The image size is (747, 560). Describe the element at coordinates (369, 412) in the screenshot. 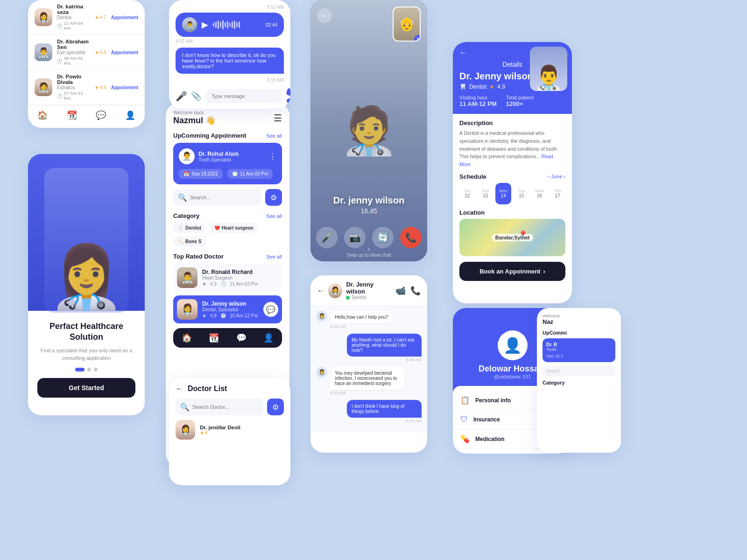

I see `chat-msg-3: I don't think I have king of things befo…` at that location.